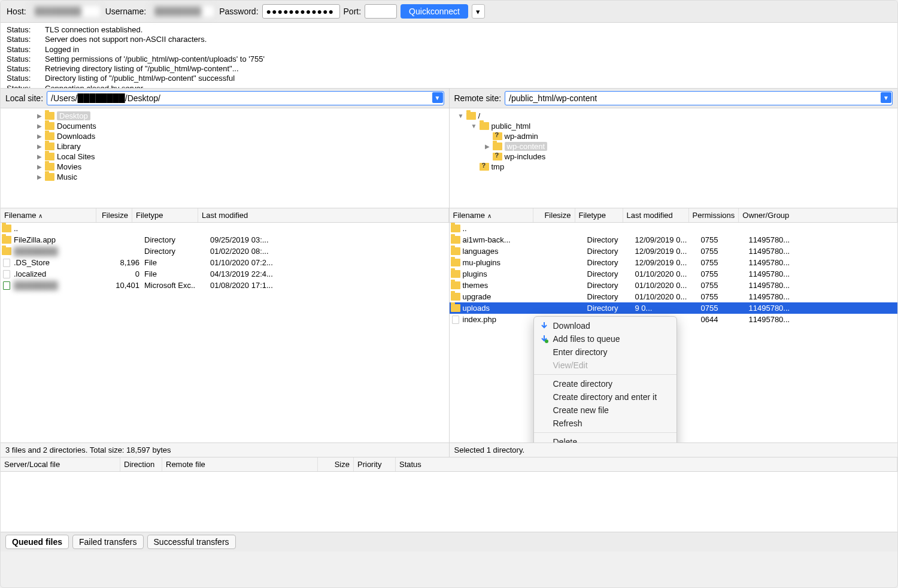 The image size is (898, 588). Describe the element at coordinates (478, 98) in the screenshot. I see `remote-site-label: Remote site:` at that location.